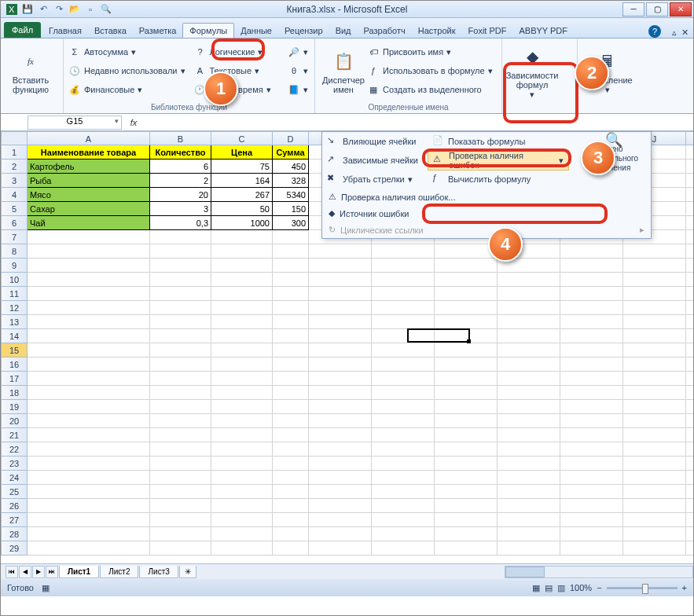  Describe the element at coordinates (487, 214) in the screenshot. I see `error-source-item: ◆Источник ошибки` at that location.